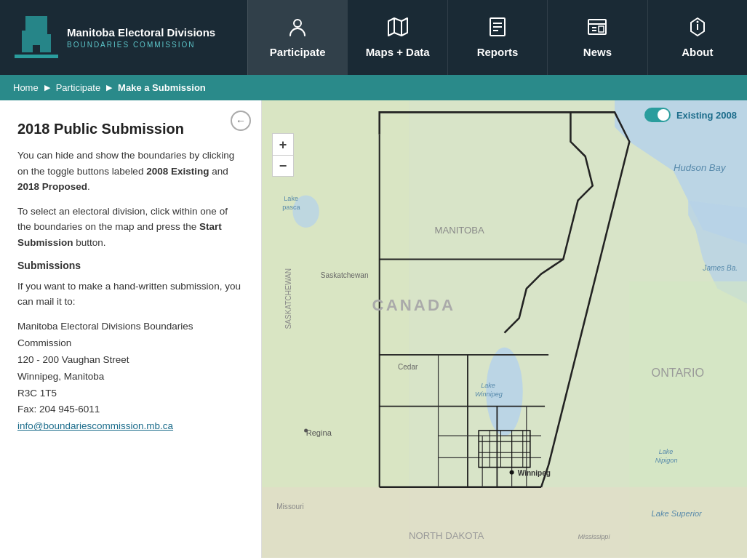 The width and height of the screenshot is (747, 560). I want to click on logo-area: Manitoba Electoral Divisions BOUNDARIES …, so click(124, 38).